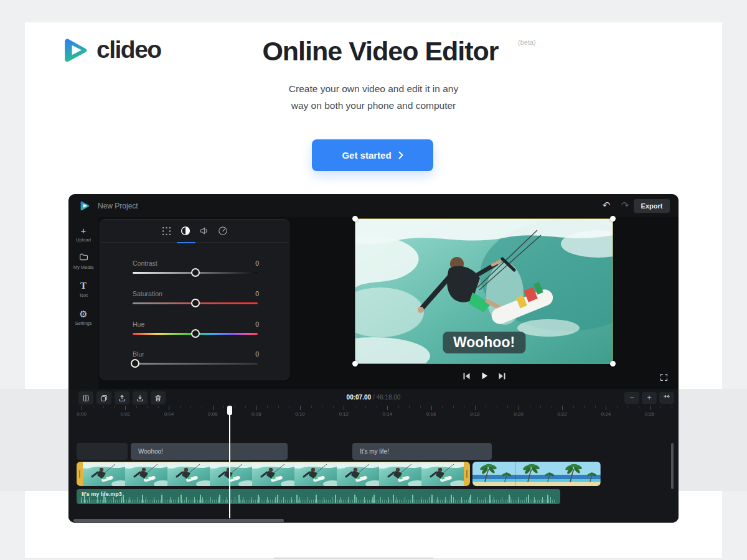 This screenshot has width=747, height=560. Describe the element at coordinates (140, 398) in the screenshot. I see `send-backward-button` at that location.